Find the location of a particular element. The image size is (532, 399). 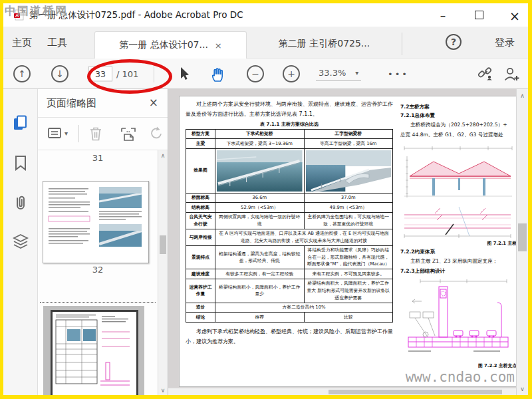

previous-page-button: ↑ is located at coordinates (22, 74).